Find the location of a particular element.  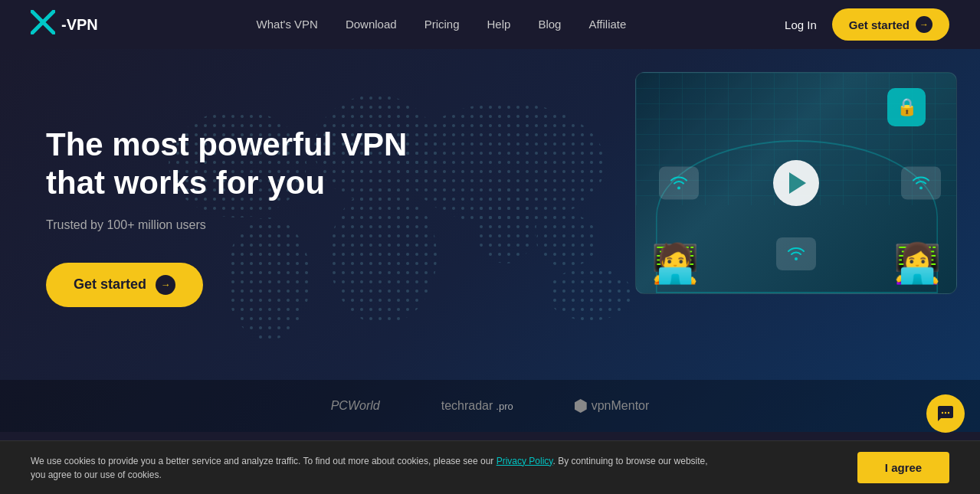

nav-links: What's VPN Download Pricing Help Blog Af… is located at coordinates (441, 25).